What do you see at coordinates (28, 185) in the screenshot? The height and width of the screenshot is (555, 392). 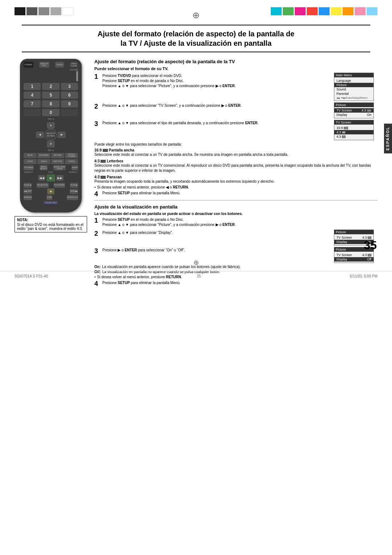 I see `slow-left-button: SLOW ◀` at bounding box center [28, 185].